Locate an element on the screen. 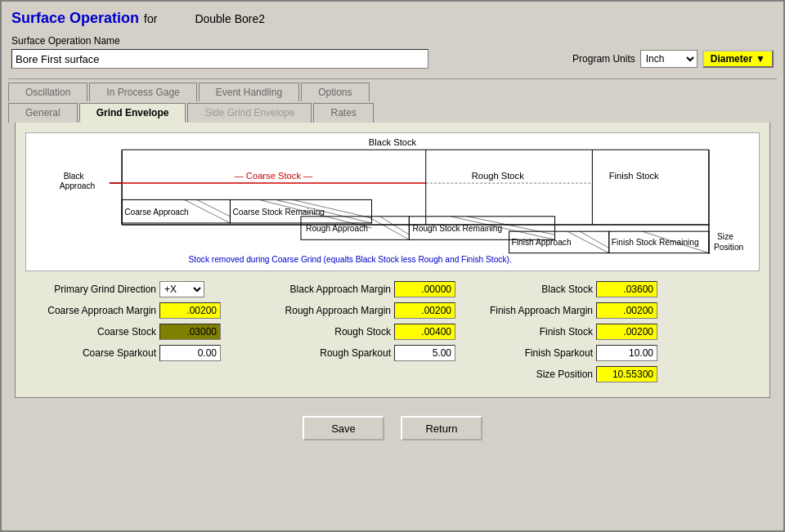 The width and height of the screenshot is (785, 532). coarse-sparkout-input is located at coordinates (190, 353).